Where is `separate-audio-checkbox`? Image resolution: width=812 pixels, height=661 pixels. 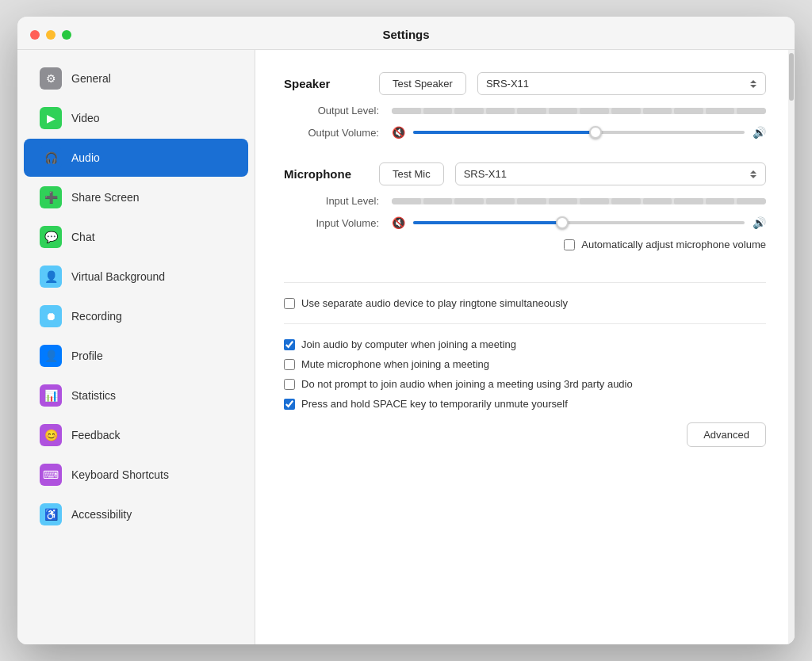 separate-audio-checkbox is located at coordinates (289, 304).